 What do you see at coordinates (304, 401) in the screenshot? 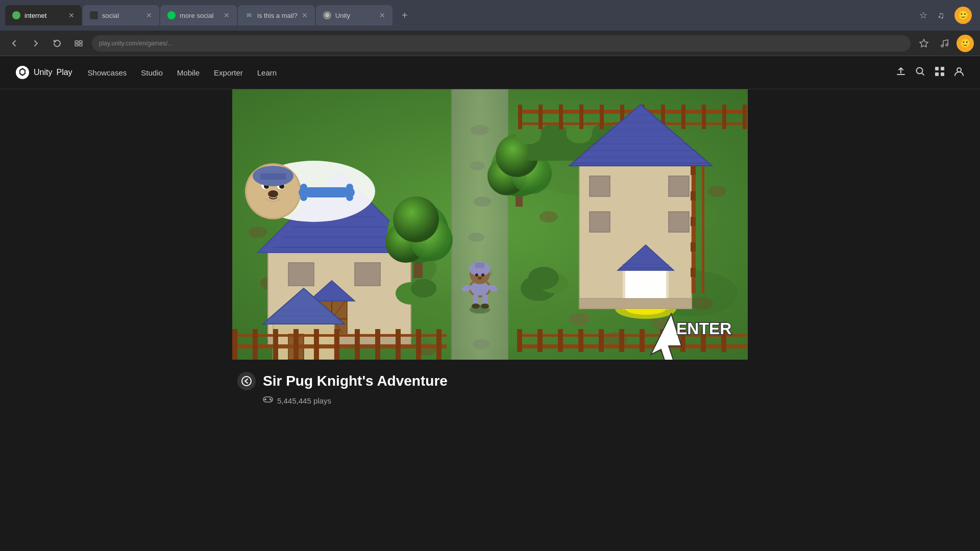
I see `plays-count: 5,445,445 plays` at bounding box center [304, 401].